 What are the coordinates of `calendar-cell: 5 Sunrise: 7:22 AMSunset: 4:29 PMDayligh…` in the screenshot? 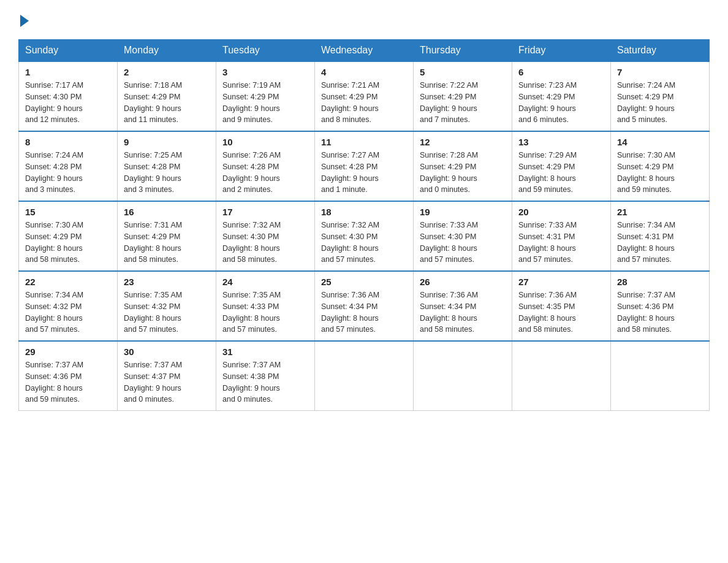 It's located at (463, 96).